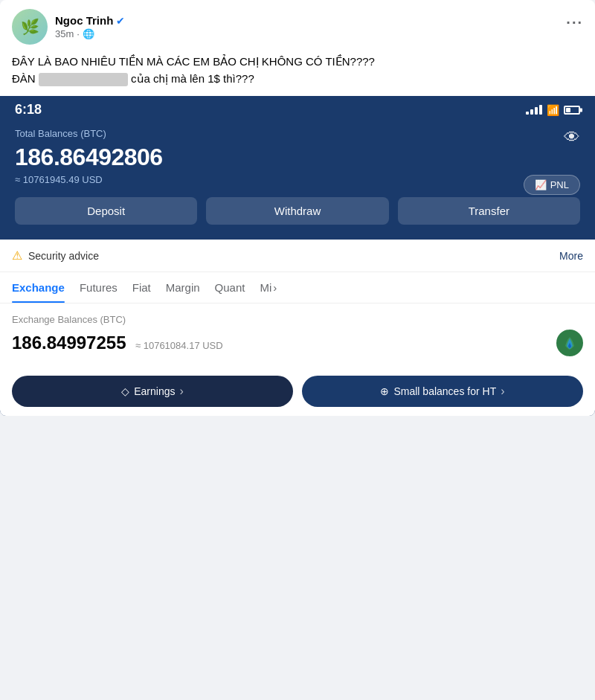 The height and width of the screenshot is (700, 595). I want to click on verified-icon: ✔, so click(120, 21).